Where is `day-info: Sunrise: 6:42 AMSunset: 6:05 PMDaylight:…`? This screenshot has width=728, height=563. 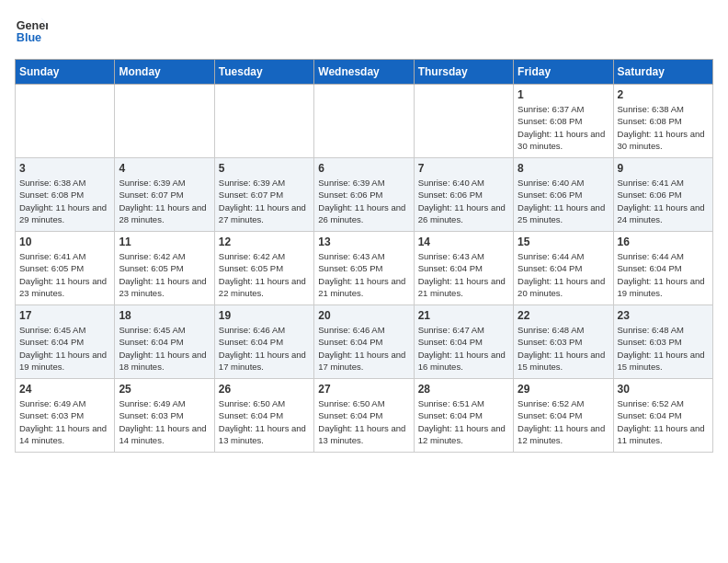
day-info: Sunrise: 6:42 AMSunset: 6:05 PMDaylight:… is located at coordinates (164, 274).